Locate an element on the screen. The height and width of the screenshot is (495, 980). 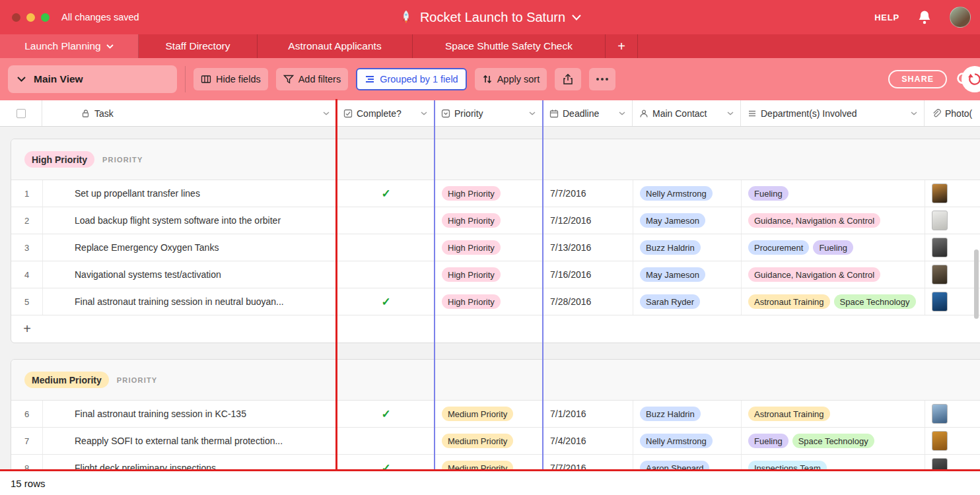
tab-space-shuttle-safety-check: Space Shuttle Safety Check is located at coordinates (509, 46).